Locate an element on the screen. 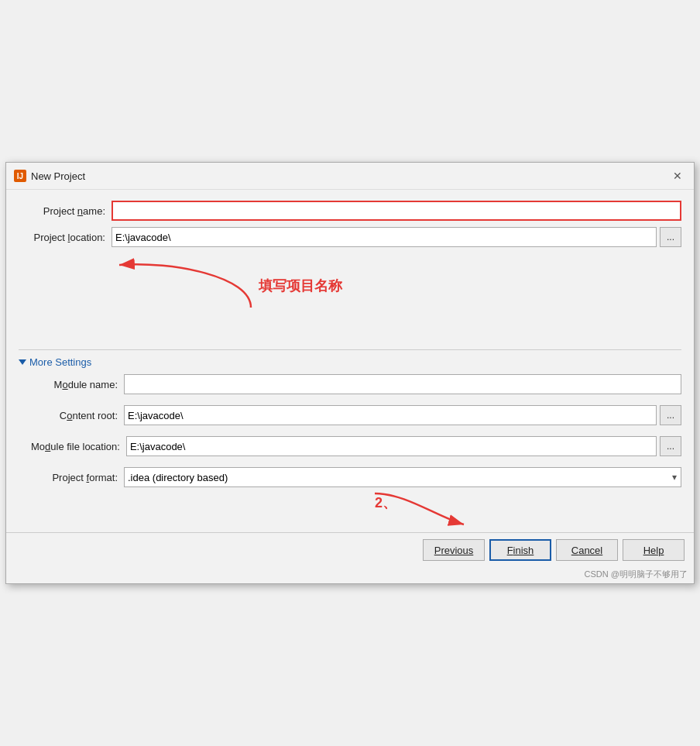  title-bar: IJ New Project ✕ is located at coordinates (350, 177).